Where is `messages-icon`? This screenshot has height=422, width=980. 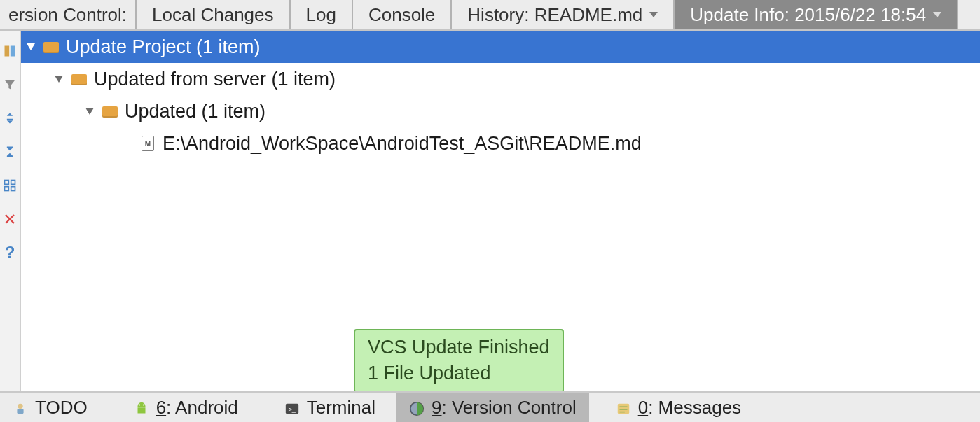 messages-icon is located at coordinates (623, 407).